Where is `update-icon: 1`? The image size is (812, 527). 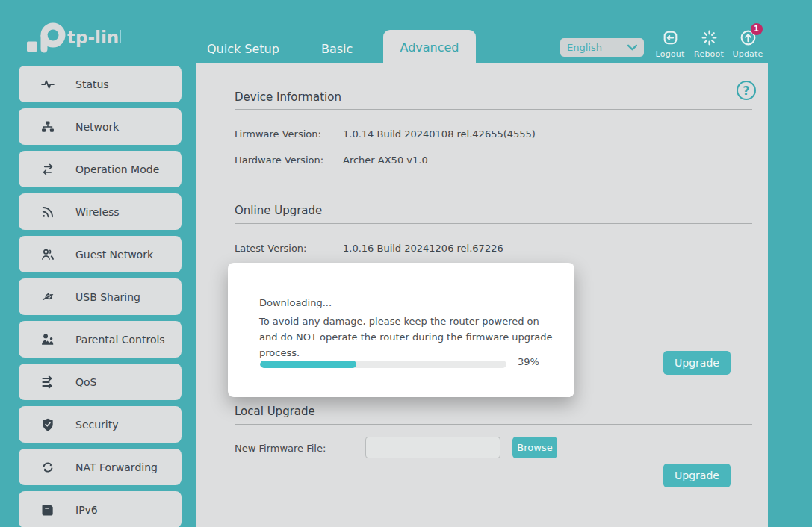
update-icon: 1 is located at coordinates (749, 37).